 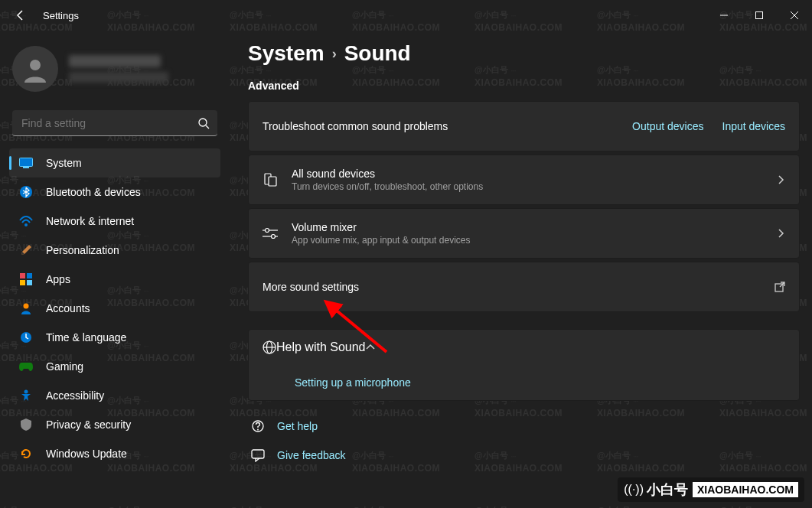 I want to click on nav-apps: Apps, so click(x=115, y=279).